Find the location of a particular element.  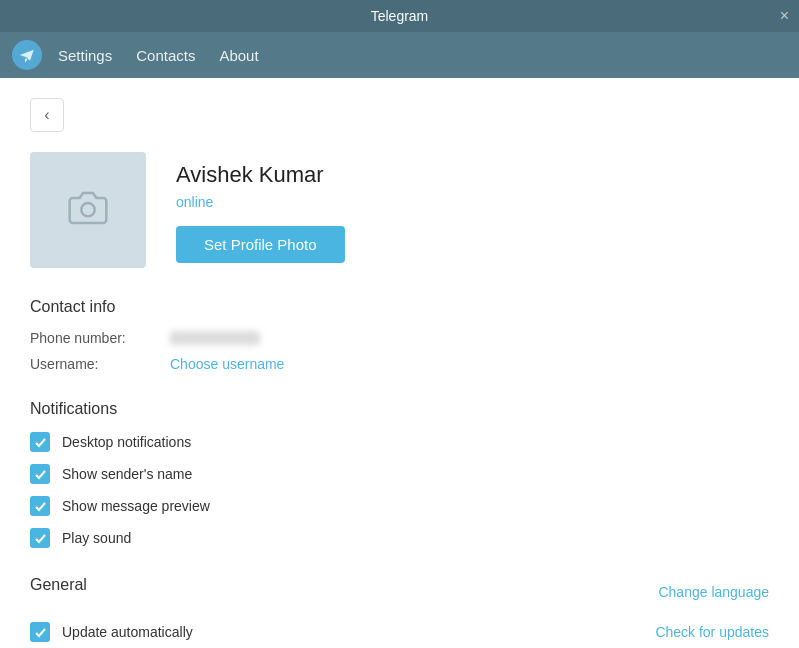

user-status: online is located at coordinates (260, 202).